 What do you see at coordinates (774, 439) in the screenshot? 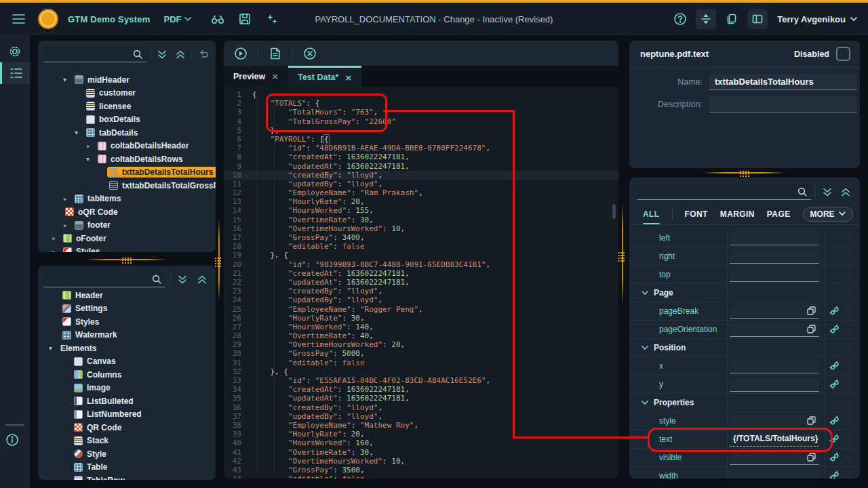
I see `property-value-input: {/TOTALS/TotalHours}` at bounding box center [774, 439].